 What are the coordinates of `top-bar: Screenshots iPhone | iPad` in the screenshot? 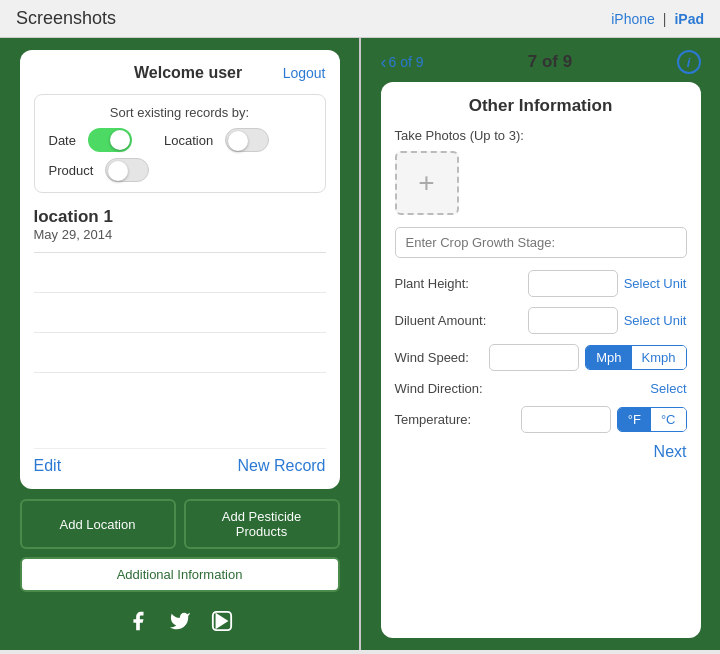 It's located at (360, 19).